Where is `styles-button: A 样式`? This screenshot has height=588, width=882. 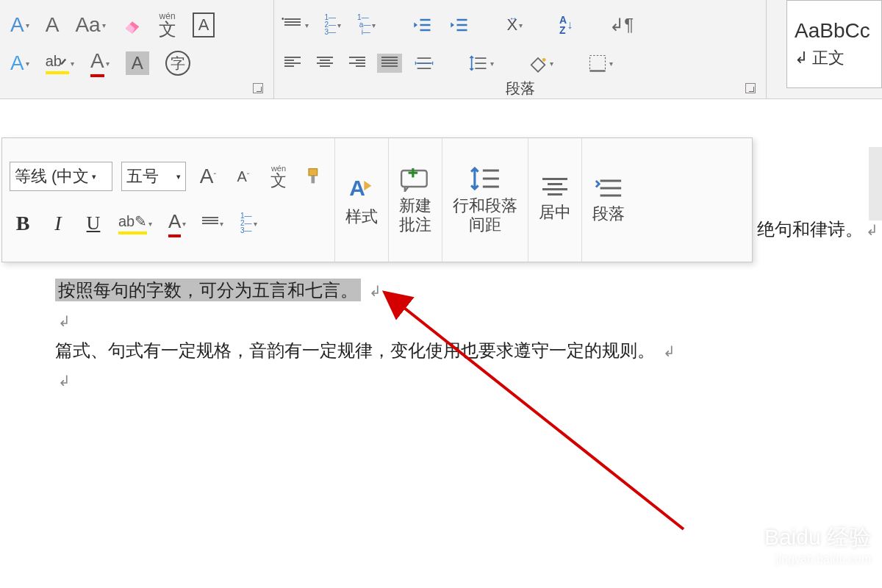
styles-button: A 样式 is located at coordinates (362, 200).